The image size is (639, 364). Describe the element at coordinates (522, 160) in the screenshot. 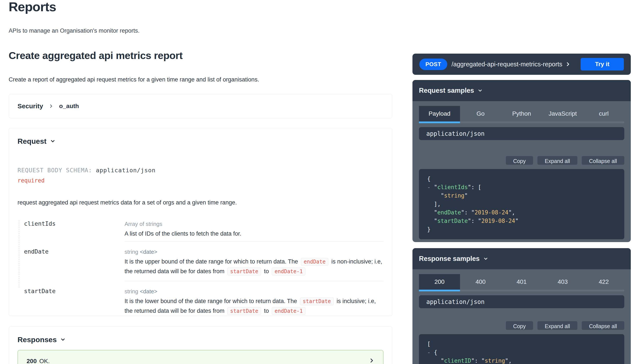

I see `request-code-actions: CopyExpand allCollapse all` at that location.